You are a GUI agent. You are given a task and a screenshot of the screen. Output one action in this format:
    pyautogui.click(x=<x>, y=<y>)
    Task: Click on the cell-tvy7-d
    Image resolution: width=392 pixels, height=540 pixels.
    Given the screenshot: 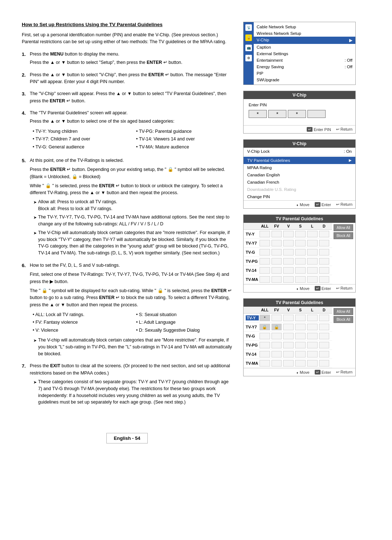 What is the action you would take?
    pyautogui.click(x=324, y=243)
    